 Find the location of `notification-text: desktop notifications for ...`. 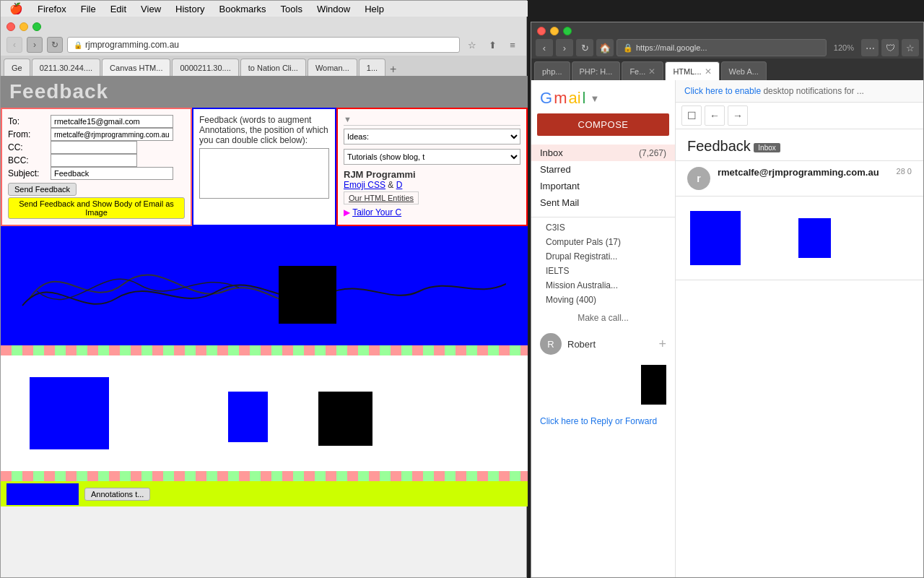

notification-text: desktop notifications for ... is located at coordinates (813, 91).